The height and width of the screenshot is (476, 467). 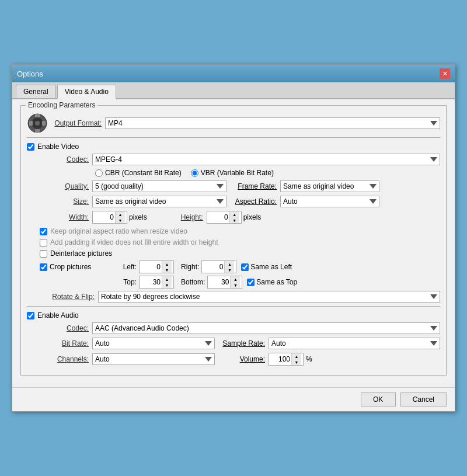 I want to click on crop-checkbox, so click(x=43, y=267).